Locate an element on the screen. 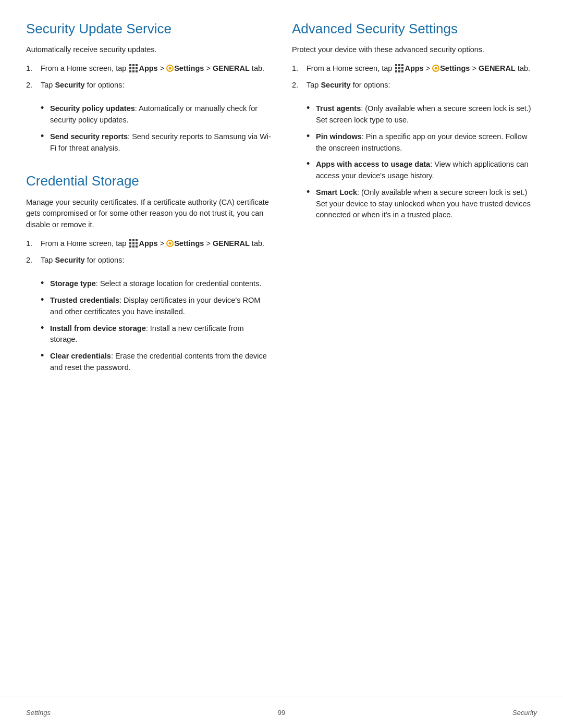  section-intro-credential-storage: Manage your security certificates. If a … is located at coordinates (149, 214).